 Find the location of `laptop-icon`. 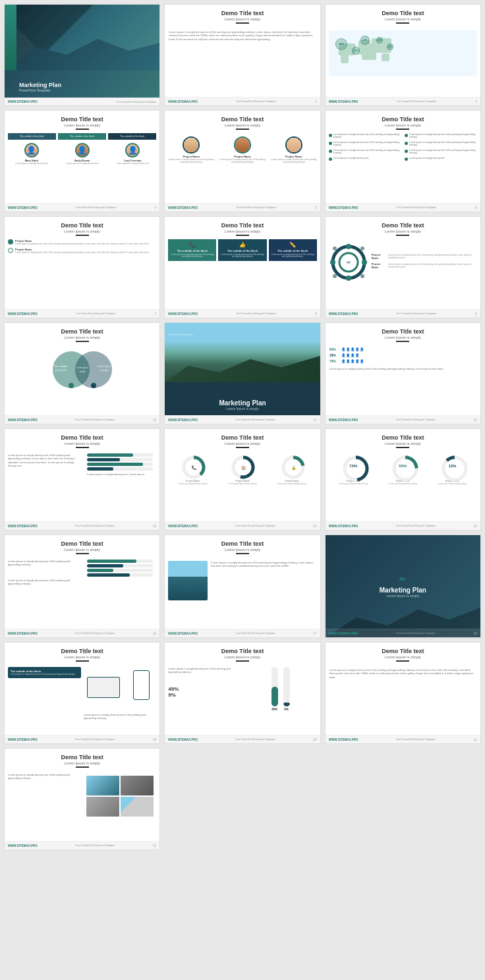

laptop-icon is located at coordinates (103, 687).